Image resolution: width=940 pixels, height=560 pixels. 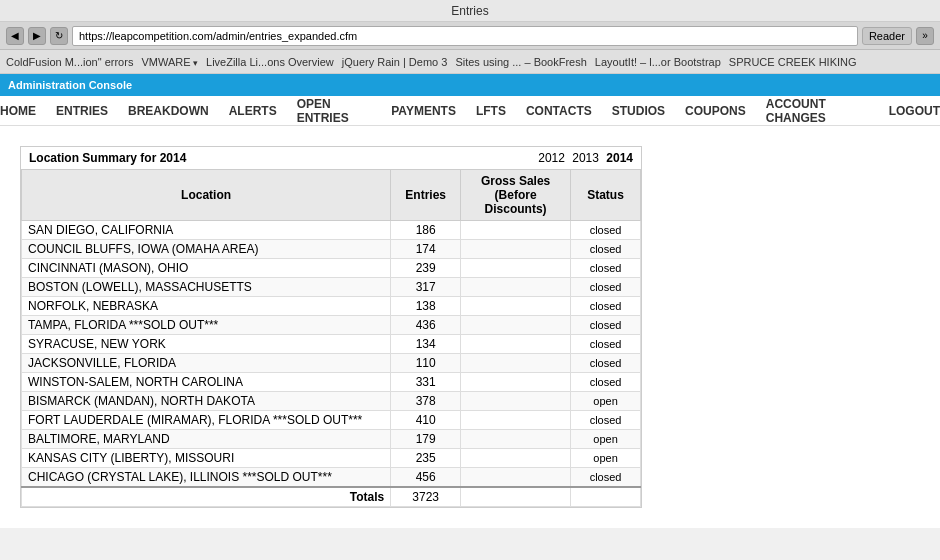 What do you see at coordinates (170, 62) in the screenshot?
I see `bookmark-vmware: VMWARE` at bounding box center [170, 62].